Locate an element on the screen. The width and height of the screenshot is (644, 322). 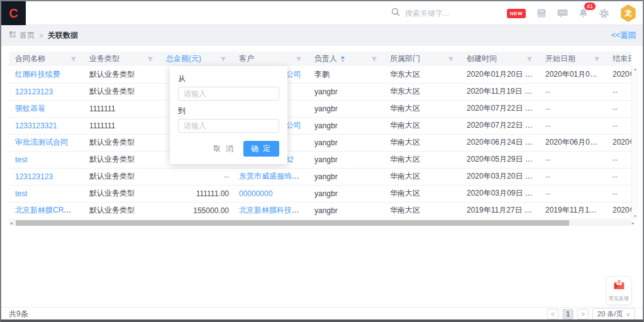
table-header-row: 合同名称业务类型总金额(元)客户负责人所属部门创建时间开始日期结束日期 is located at coordinates (320, 59).